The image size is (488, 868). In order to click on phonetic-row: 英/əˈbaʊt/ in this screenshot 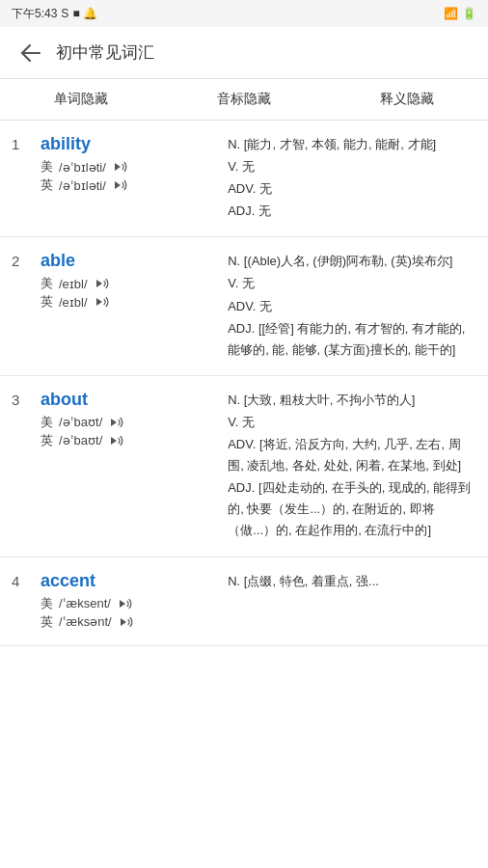, I will do `click(129, 441)`.